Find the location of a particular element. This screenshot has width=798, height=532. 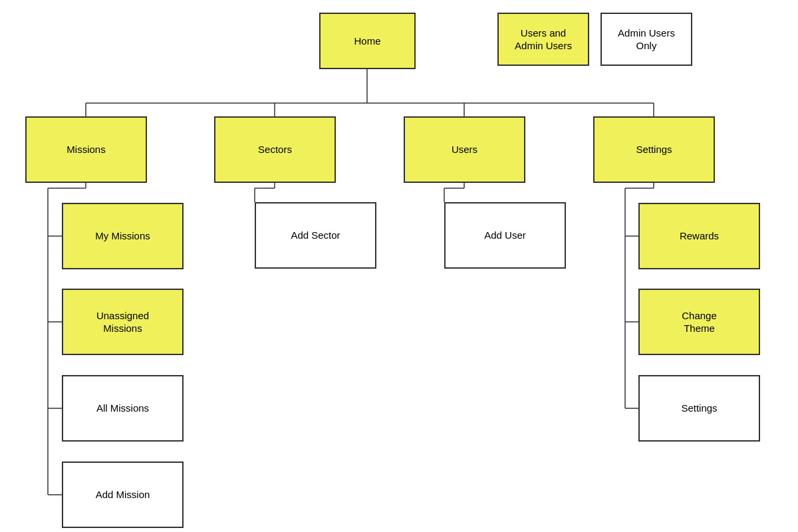

change-theme-node: Change Theme is located at coordinates (700, 322).